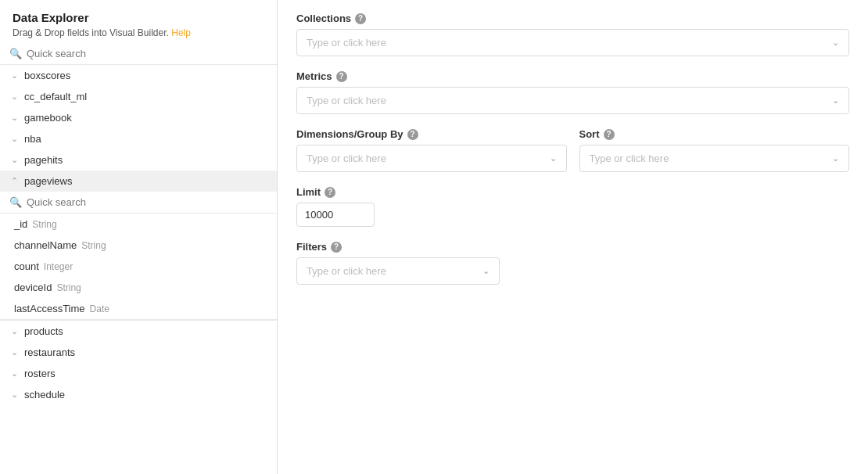 This screenshot has width=868, height=474. What do you see at coordinates (48, 117) in the screenshot?
I see `tree-item-label: gamebook` at bounding box center [48, 117].